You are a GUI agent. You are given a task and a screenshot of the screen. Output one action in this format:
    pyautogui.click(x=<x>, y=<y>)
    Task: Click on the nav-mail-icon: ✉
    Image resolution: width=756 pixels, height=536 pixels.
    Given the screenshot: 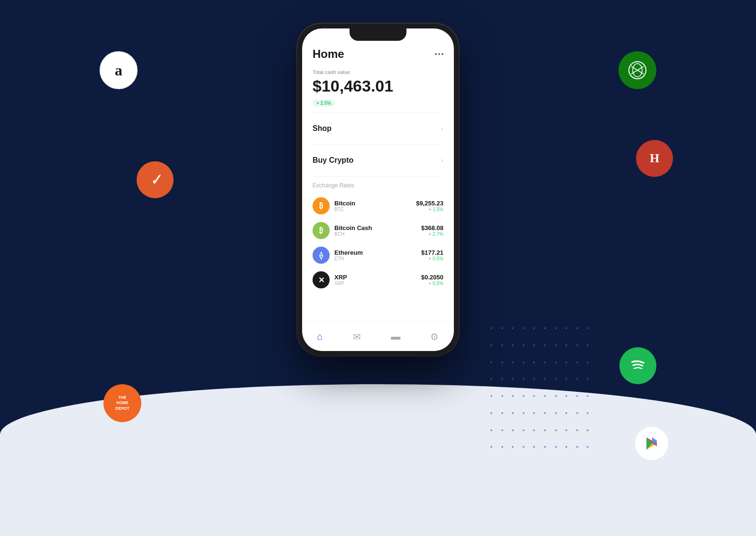 What is the action you would take?
    pyautogui.click(x=357, y=337)
    